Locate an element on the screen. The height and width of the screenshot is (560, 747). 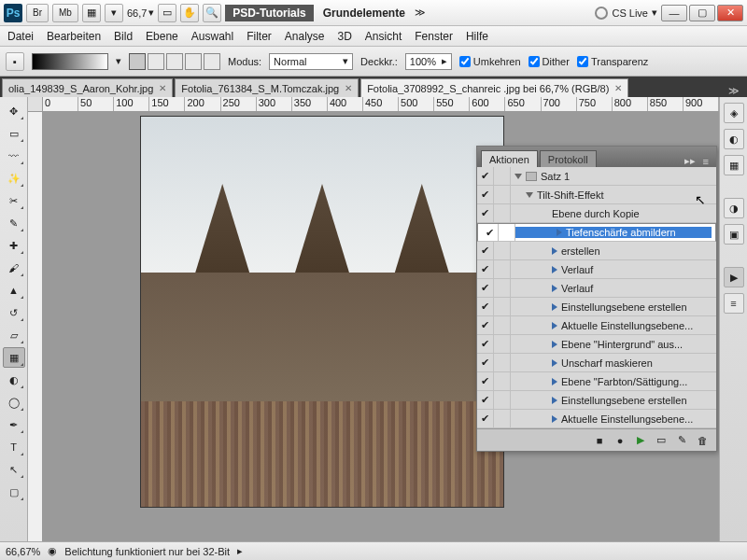
brush-tool: 🖌 is located at coordinates (14, 268).